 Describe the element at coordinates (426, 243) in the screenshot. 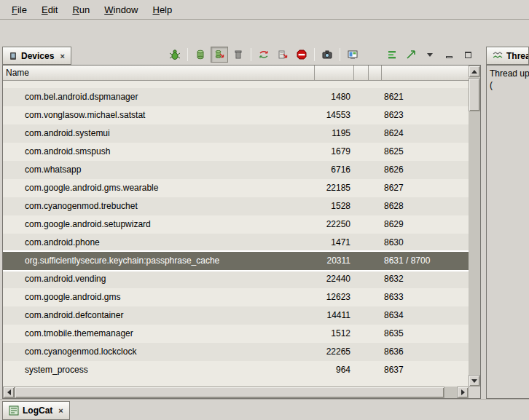

I see `cell-port: 8630` at that location.